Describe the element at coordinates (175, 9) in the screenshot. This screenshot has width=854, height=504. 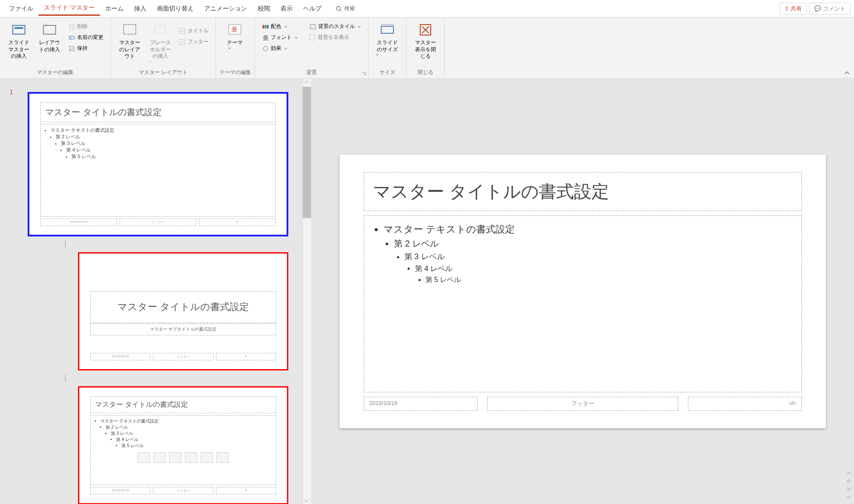
I see `tab-transitions: 画面切り替え` at that location.